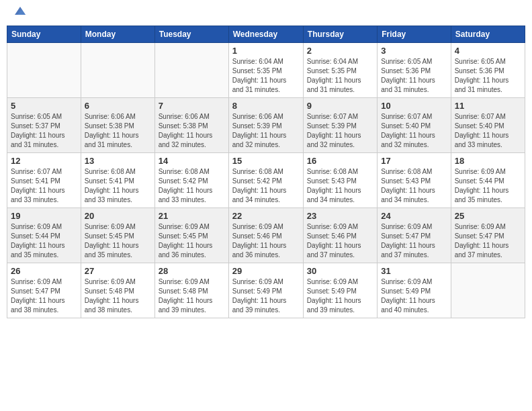 The image size is (532, 411). What do you see at coordinates (266, 236) in the screenshot?
I see `calendar-cell: 22Sunrise: 6:09 AM Sunset: 5:46 PM Dayli…` at bounding box center [266, 236].